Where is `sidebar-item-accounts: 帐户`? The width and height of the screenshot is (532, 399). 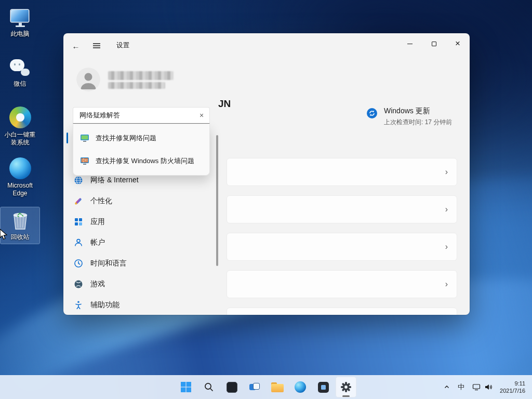 sidebar-item-accounts: 帐户 is located at coordinates (141, 243).